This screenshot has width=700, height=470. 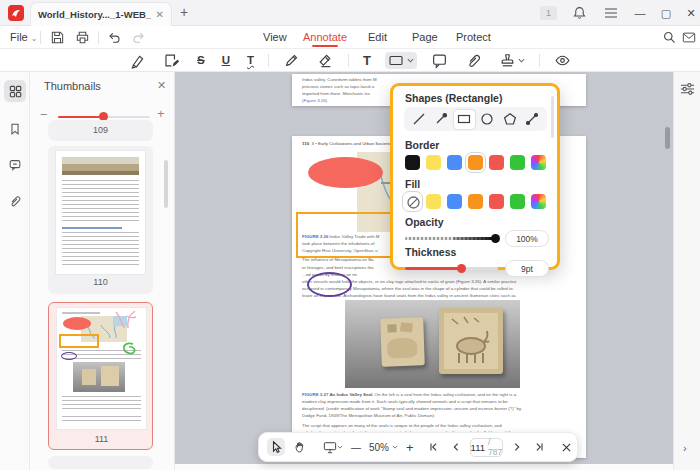 I want to click on hamburger-menu-icon, so click(x=611, y=13).